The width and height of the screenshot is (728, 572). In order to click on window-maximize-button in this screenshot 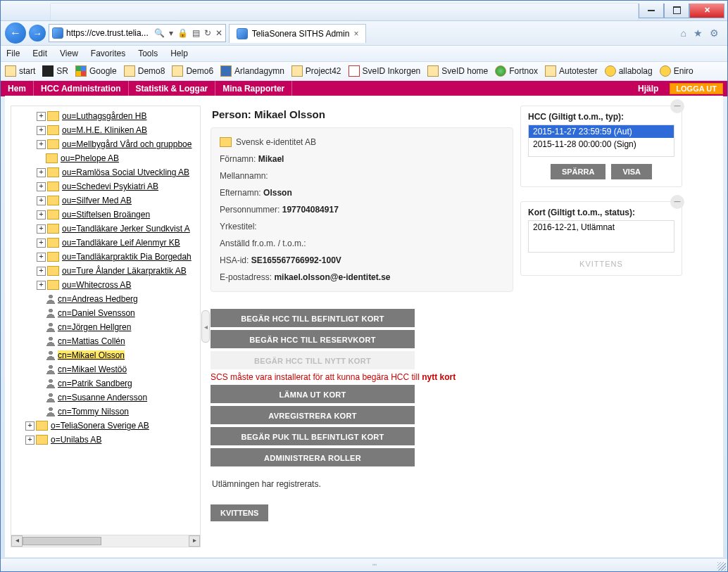, I will do `click(677, 11)`.